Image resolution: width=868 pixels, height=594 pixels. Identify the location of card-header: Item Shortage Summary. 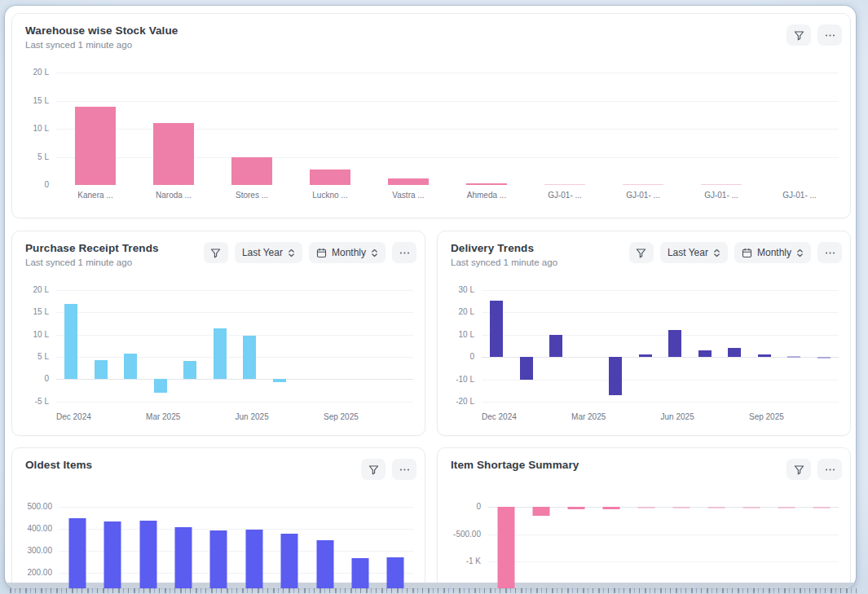
(644, 464).